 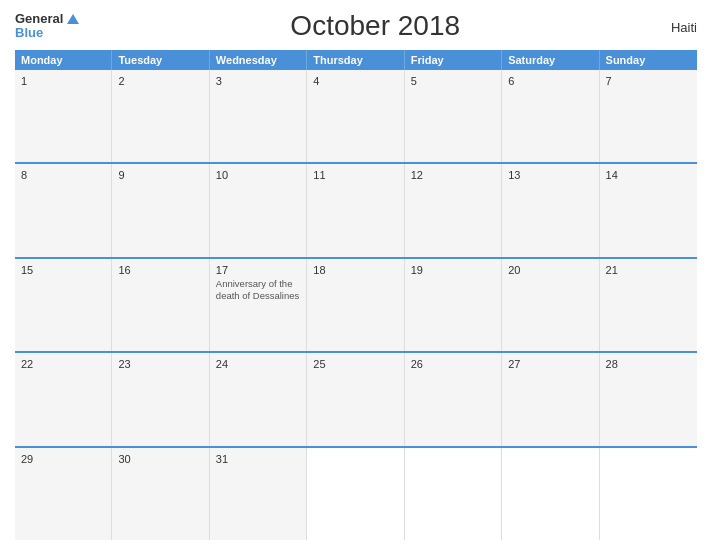 I want to click on table-row: 31, so click(x=258, y=494).